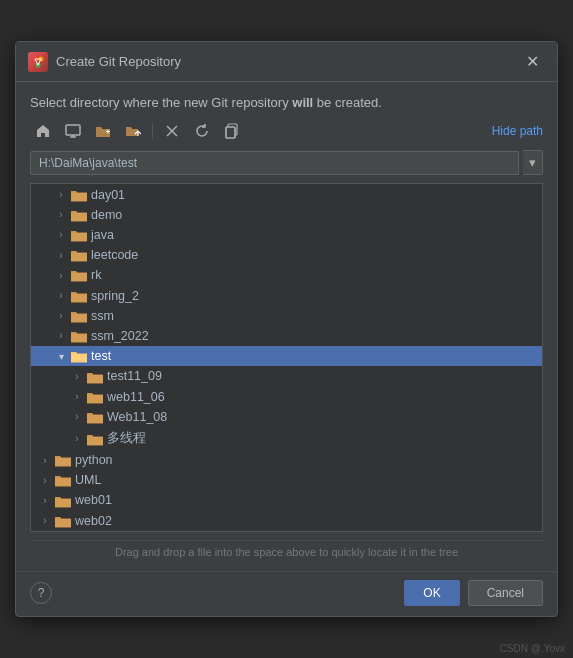 This screenshot has height=658, width=573. Describe the element at coordinates (106, 215) in the screenshot. I see `tree-item-label: demo` at that location.